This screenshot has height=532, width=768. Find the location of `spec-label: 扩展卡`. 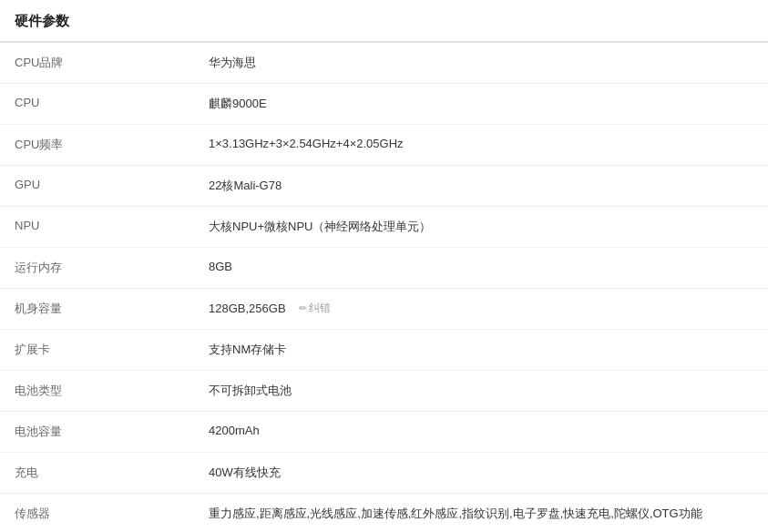

spec-label: 扩展卡 is located at coordinates (97, 350).